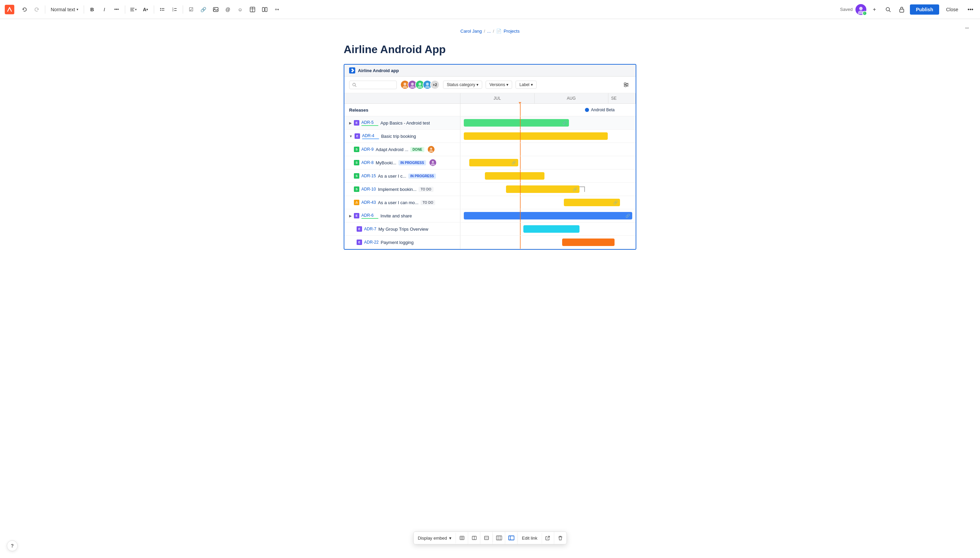 The image size is (980, 558). I want to click on label-filter: Label ▾, so click(526, 85).